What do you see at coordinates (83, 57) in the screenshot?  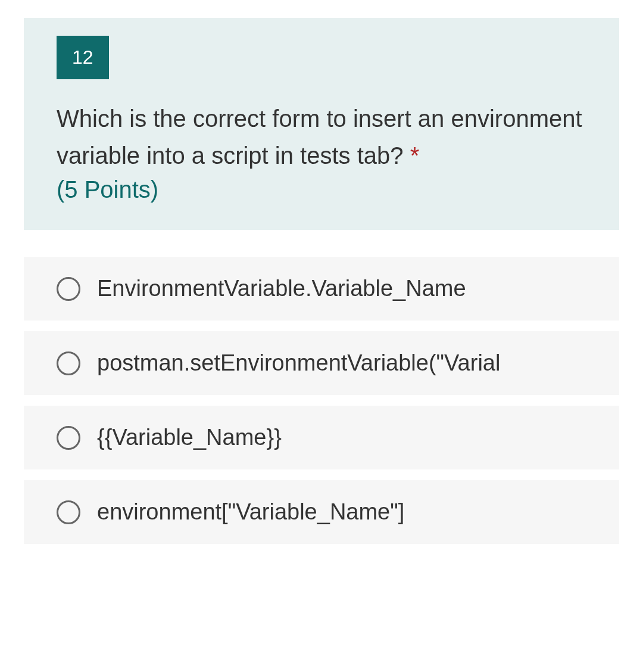 I see `question-number-badge: 12` at bounding box center [83, 57].